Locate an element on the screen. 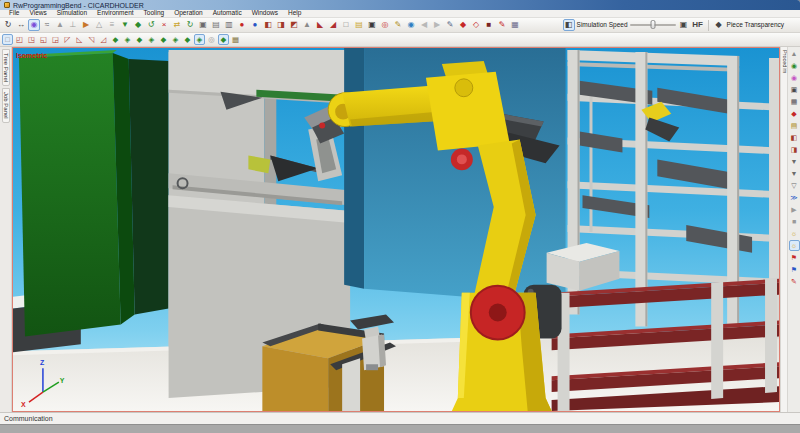 The height and width of the screenshot is (433, 800). sign-path-icon: ✎ is located at coordinates (794, 282).